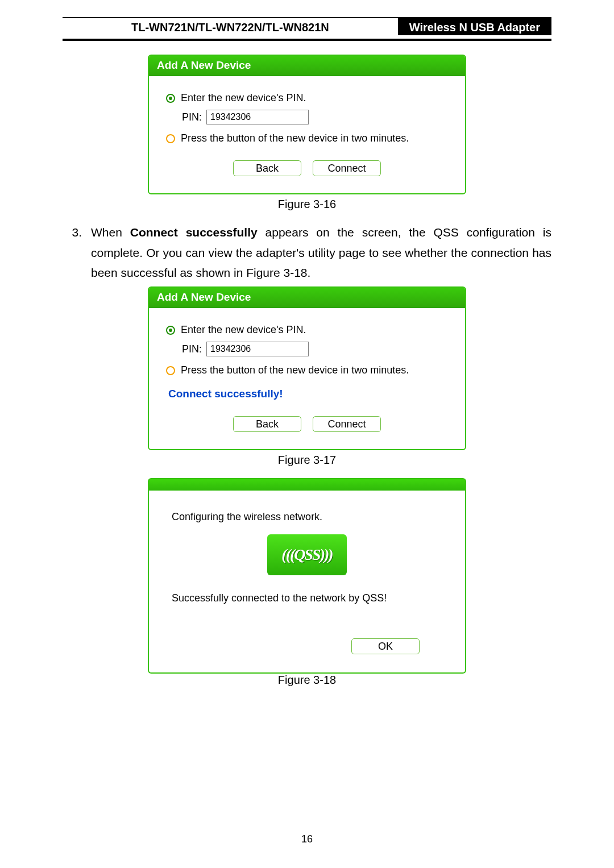 The width and height of the screenshot is (614, 868). Describe the element at coordinates (307, 653) in the screenshot. I see `ok-row: OK` at that location.